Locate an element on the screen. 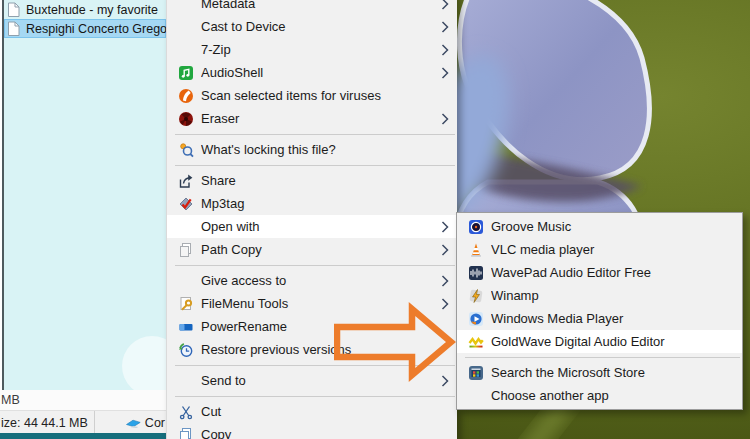 This screenshot has width=750, height=439. menu-item-label: Choose another app is located at coordinates (606, 396).